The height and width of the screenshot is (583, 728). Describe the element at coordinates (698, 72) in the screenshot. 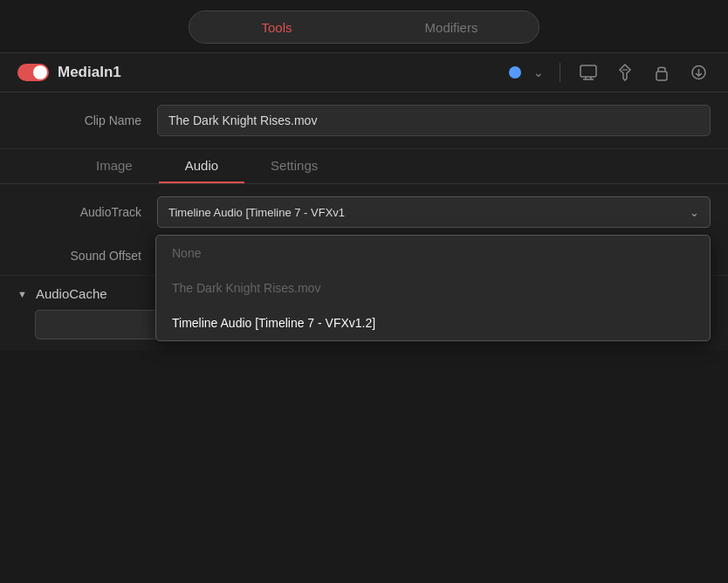

I see `import-icon` at that location.